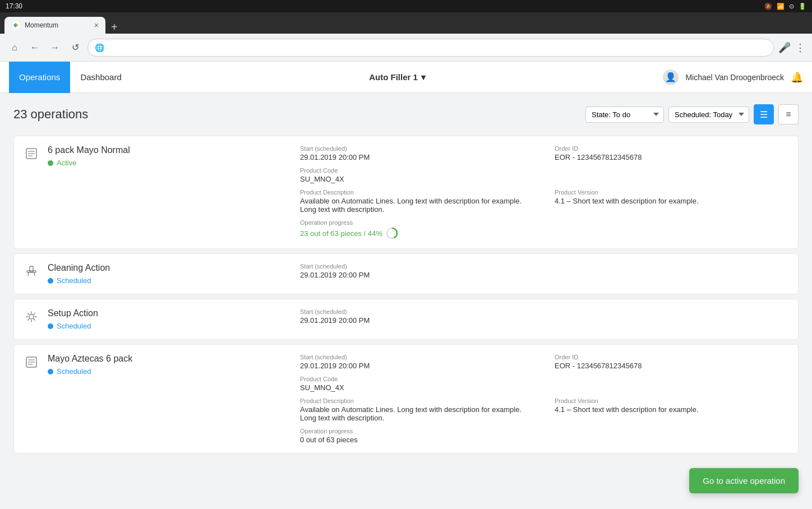 This screenshot has width=812, height=509. I want to click on browser-tabbar: Momentum × +, so click(406, 23).